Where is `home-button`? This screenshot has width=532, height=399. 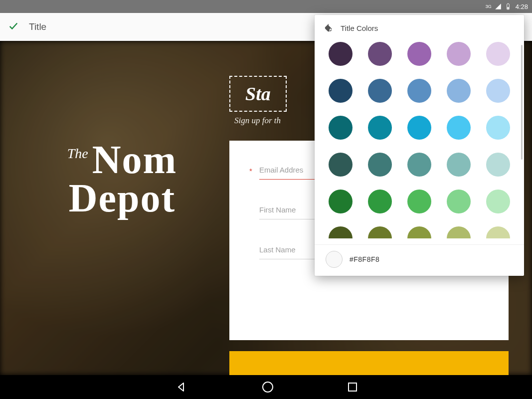 home-button is located at coordinates (268, 387).